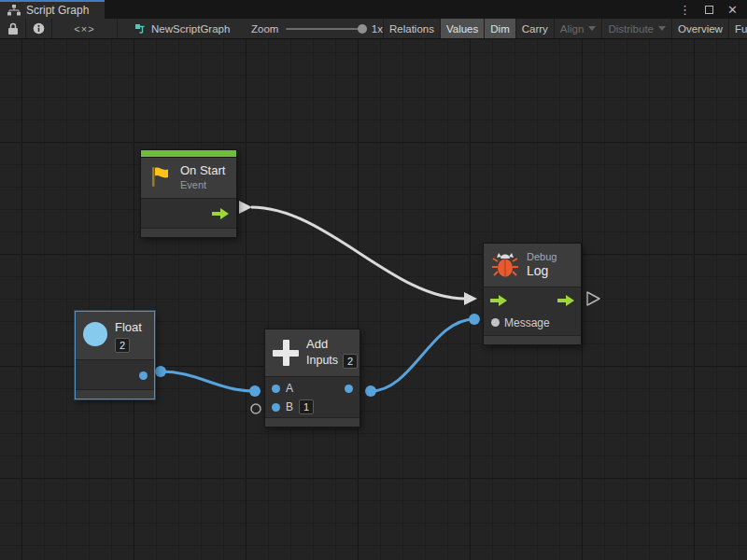 Image resolution: width=747 pixels, height=560 pixels. Describe the element at coordinates (413, 28) in the screenshot. I see `relations-button: Relations` at that location.